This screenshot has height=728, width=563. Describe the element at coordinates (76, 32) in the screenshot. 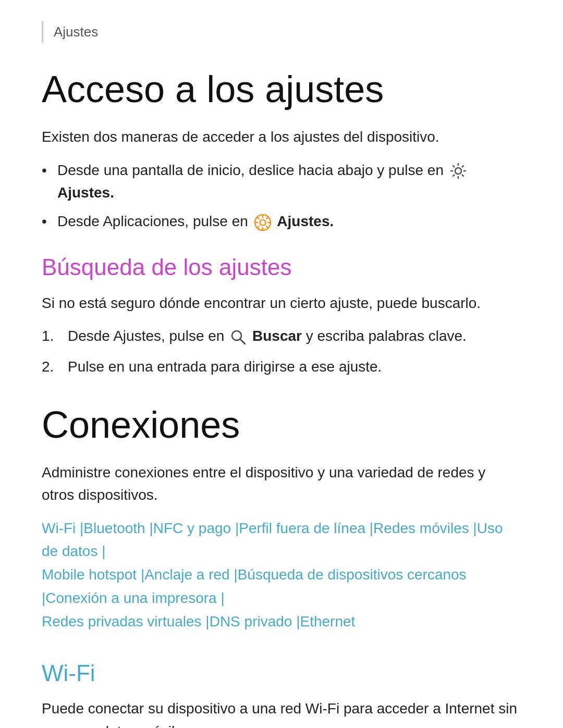

I see `breadcrumb-text: Ajustes` at that location.